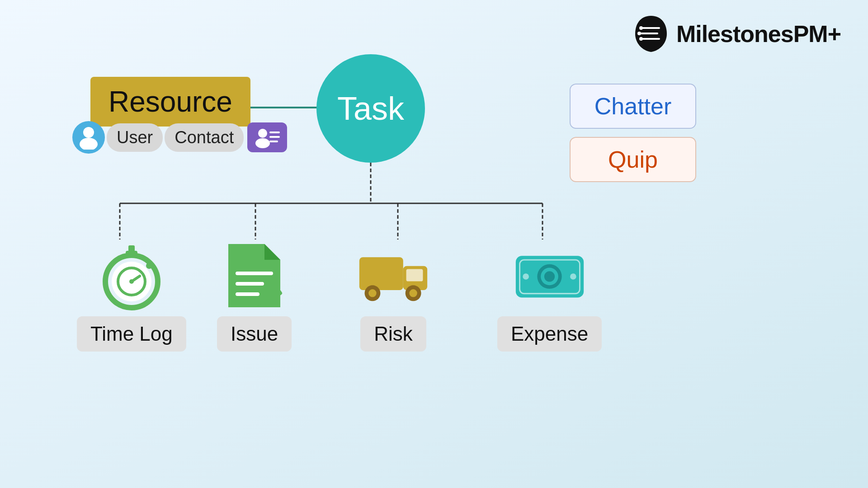  I want to click on user-badge: User, so click(135, 137).